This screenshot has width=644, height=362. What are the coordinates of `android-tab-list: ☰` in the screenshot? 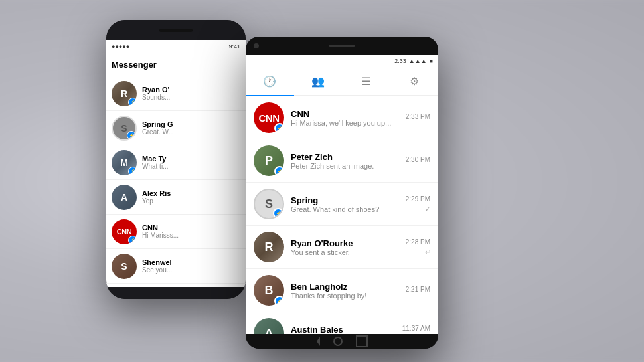 It's located at (366, 81).